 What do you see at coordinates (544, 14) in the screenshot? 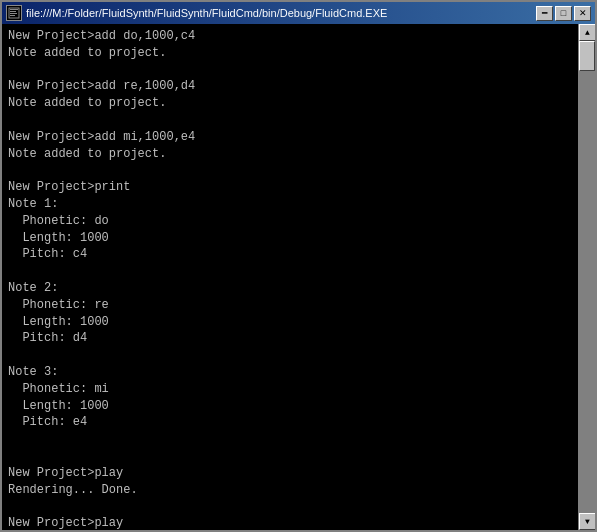
I see `minimize-button: ━` at bounding box center [544, 14].